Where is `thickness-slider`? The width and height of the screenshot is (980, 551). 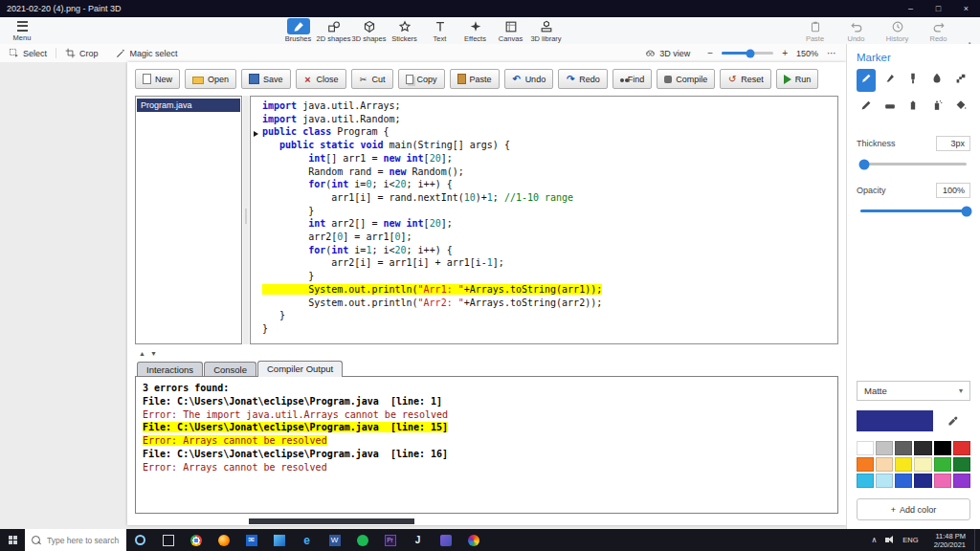
thickness-slider is located at coordinates (913, 165).